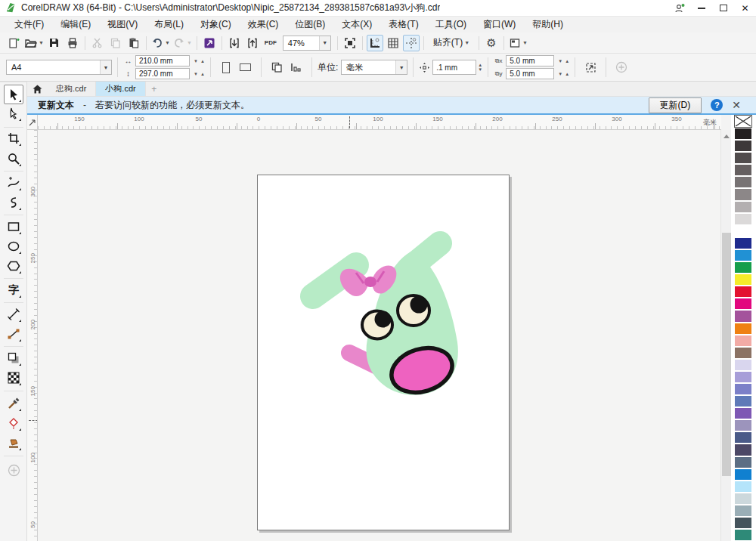 The width and height of the screenshot is (756, 541). What do you see at coordinates (451, 24) in the screenshot?
I see `menu-item-9: 工具(O)` at bounding box center [451, 24].